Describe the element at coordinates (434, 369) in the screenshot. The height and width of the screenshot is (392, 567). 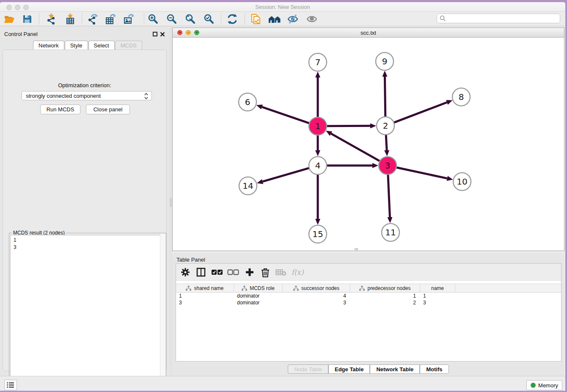
I see `tab-motifs: Motifs` at that location.